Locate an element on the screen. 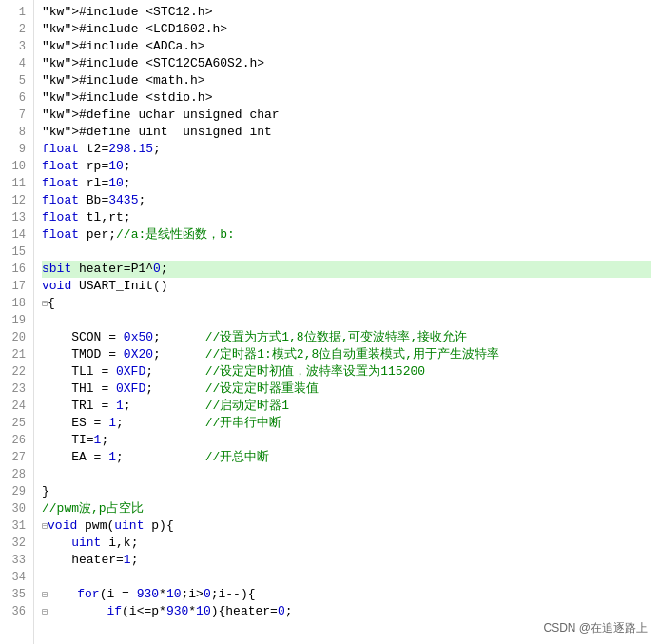 The height and width of the screenshot is (644, 659). code-line: float tl,rt; is located at coordinates (346, 218).